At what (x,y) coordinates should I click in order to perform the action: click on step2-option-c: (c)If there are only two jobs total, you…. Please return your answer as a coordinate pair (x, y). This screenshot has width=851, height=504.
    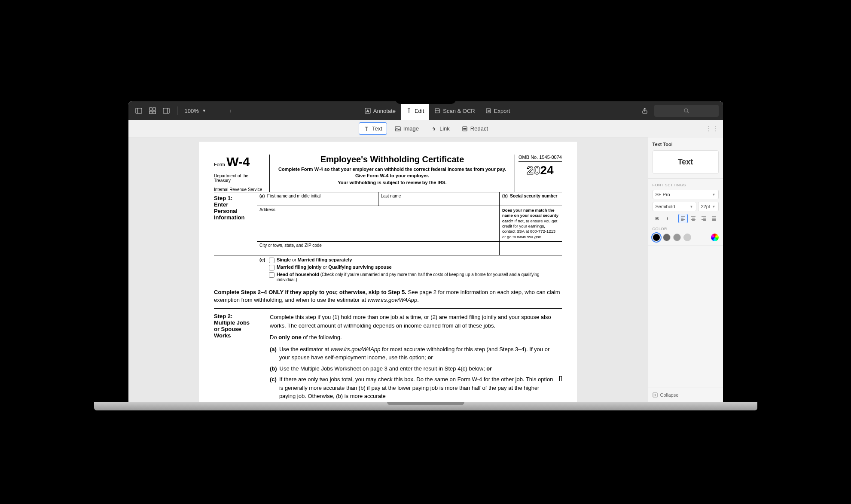
    Looking at the image, I should click on (416, 388).